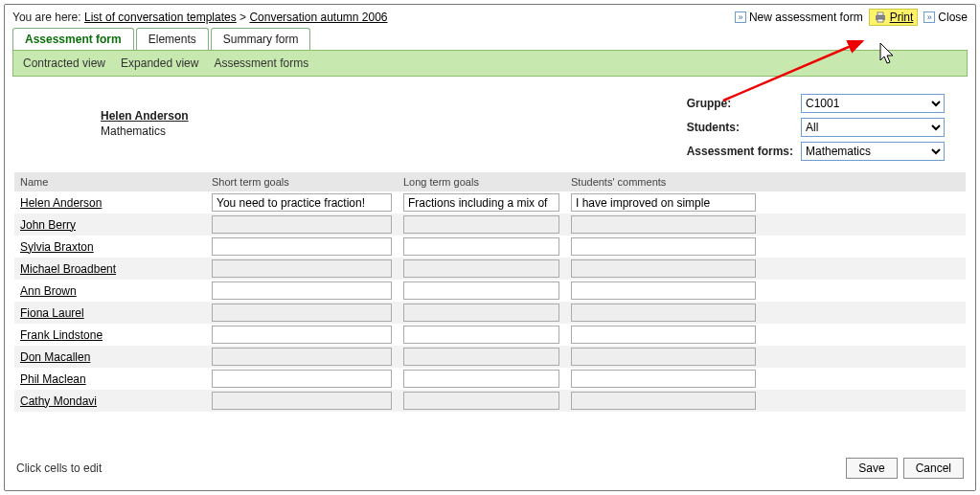 The width and height of the screenshot is (980, 495). I want to click on col-header-long: Long term goals, so click(481, 182).